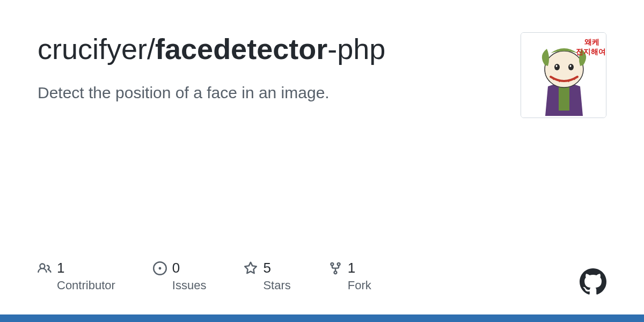 This screenshot has width=644, height=322. Describe the element at coordinates (76, 286) in the screenshot. I see `contributors-label: Contributor` at that location.